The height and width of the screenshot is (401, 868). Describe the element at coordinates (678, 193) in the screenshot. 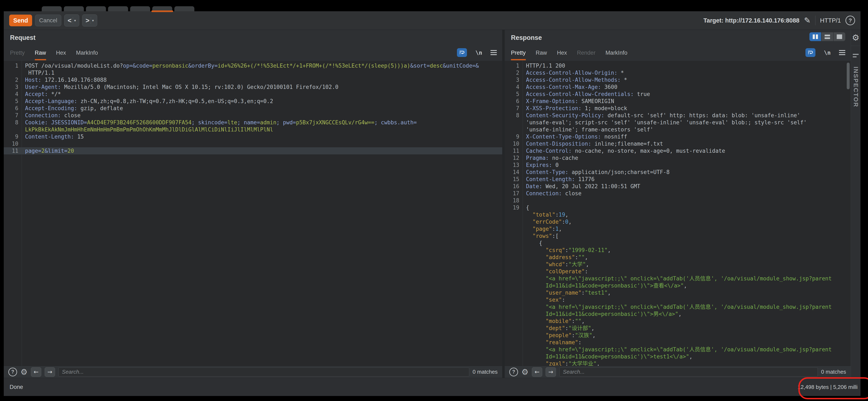

I see `code-line: 17Connection: close` at that location.